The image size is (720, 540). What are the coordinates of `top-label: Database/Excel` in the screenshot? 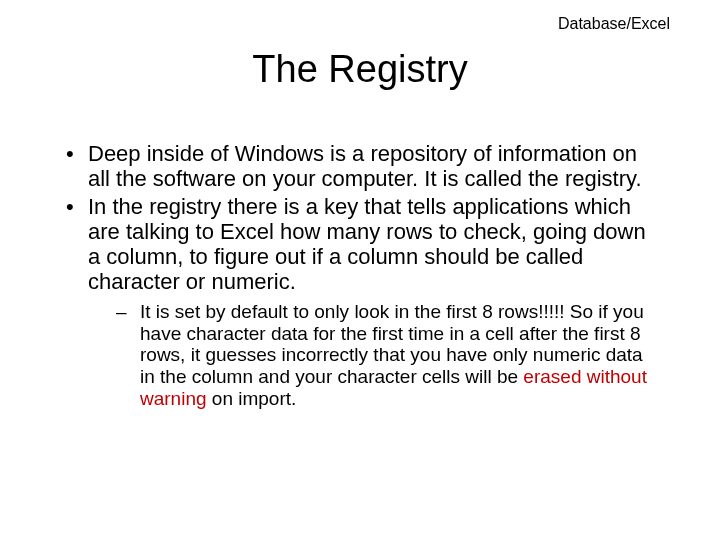 It's located at (614, 24).